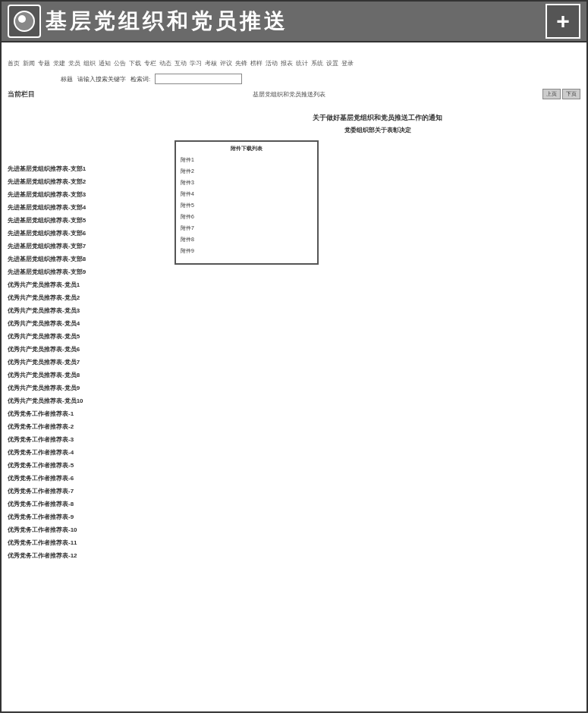 The height and width of the screenshot is (716, 588). Describe the element at coordinates (561, 94) in the screenshot. I see `pager: 上页 下页` at that location.